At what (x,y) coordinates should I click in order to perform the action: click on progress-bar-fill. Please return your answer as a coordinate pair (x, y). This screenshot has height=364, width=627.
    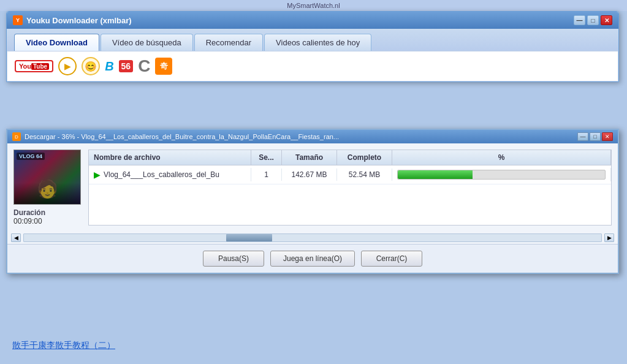
    Looking at the image, I should click on (435, 175).